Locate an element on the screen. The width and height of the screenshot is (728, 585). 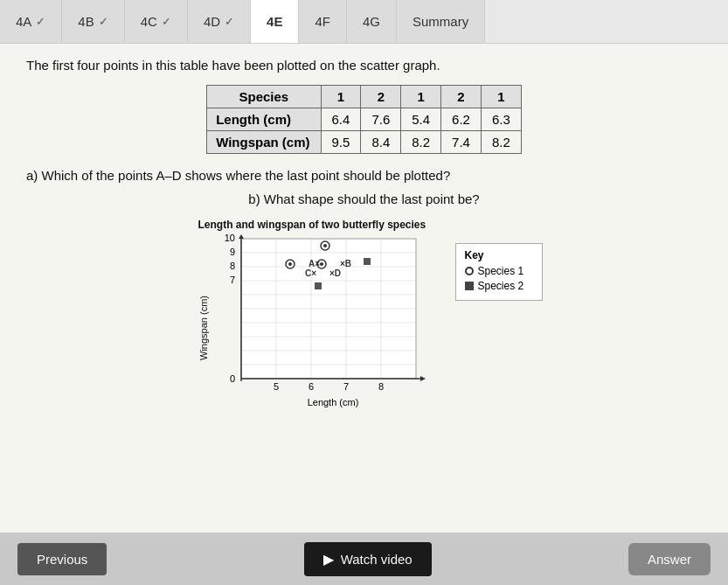
length-4: 6.2 is located at coordinates (461, 120).